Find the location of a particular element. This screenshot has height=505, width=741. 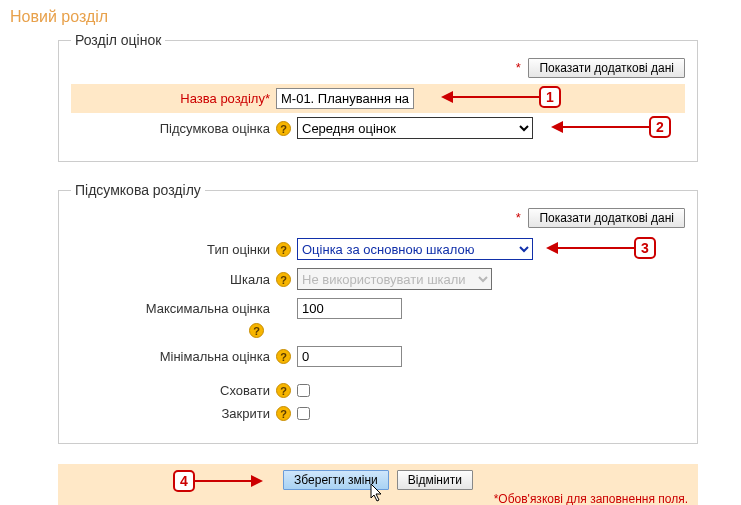

save-button: Зберегти зміни is located at coordinates (336, 480).